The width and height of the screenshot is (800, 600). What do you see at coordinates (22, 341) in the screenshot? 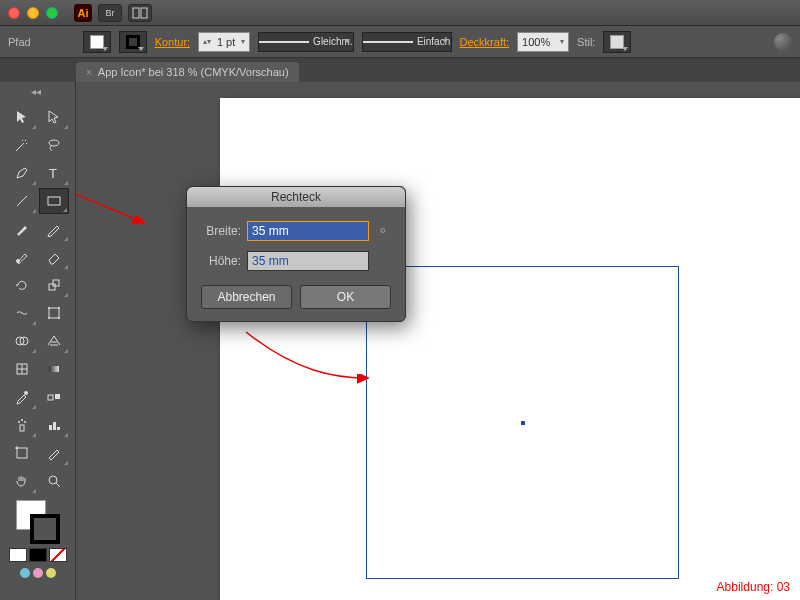
I see `shape-builder-tool` at bounding box center [22, 341].